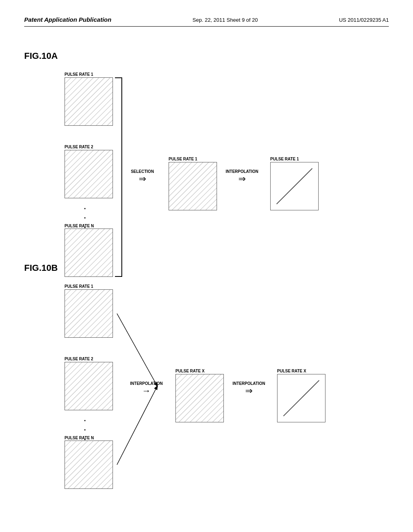 The image size is (413, 532). I want to click on header-publication-label: Patent Application Publication, so click(68, 19).